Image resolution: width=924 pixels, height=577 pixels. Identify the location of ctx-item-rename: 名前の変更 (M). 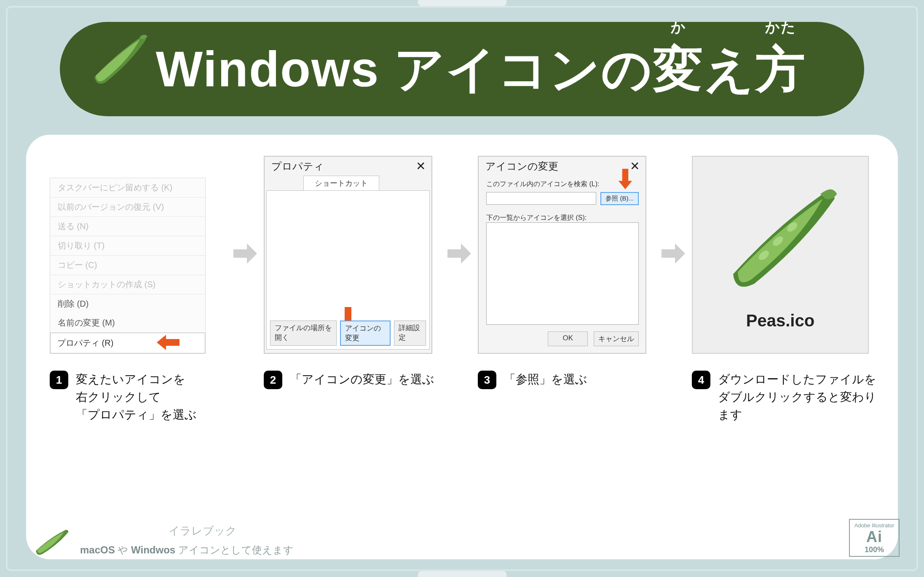
(128, 323).